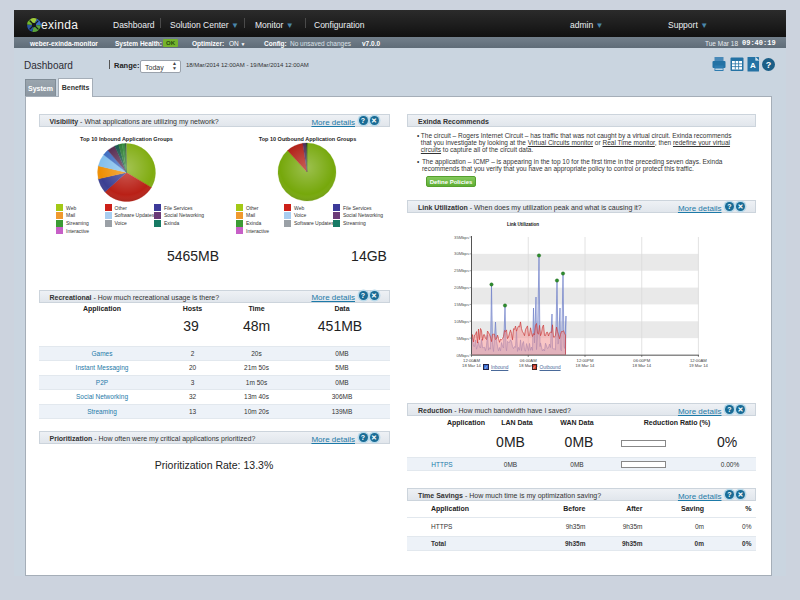 This screenshot has width=800, height=600. Describe the element at coordinates (462, 270) in the screenshot. I see `svg-text: 25Mbps` at that location.